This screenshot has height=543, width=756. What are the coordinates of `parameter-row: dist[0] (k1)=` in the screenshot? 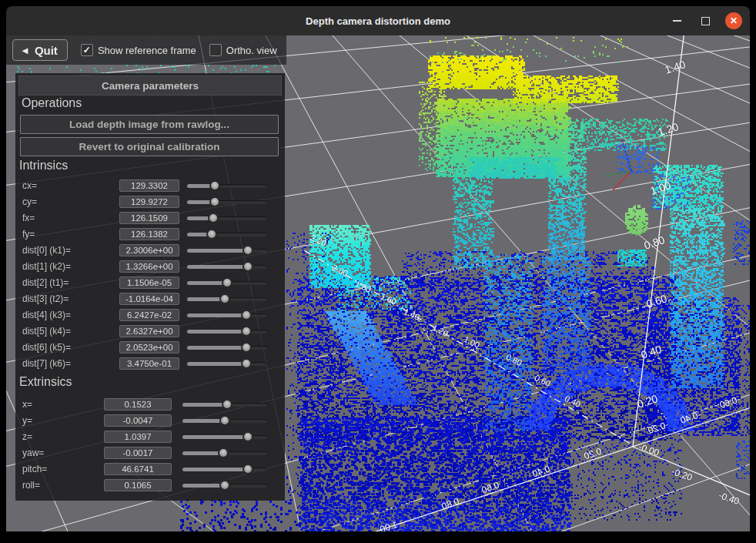 It's located at (150, 251).